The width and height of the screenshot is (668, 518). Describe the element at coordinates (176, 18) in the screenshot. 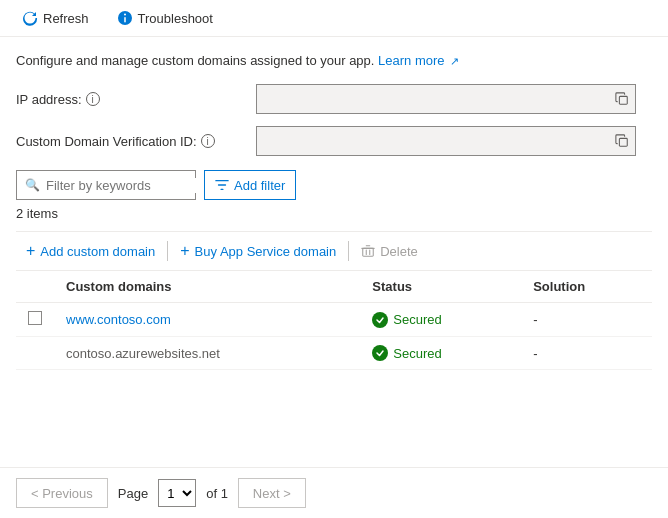

I see `troubleshoot-label: Troubleshoot` at that location.